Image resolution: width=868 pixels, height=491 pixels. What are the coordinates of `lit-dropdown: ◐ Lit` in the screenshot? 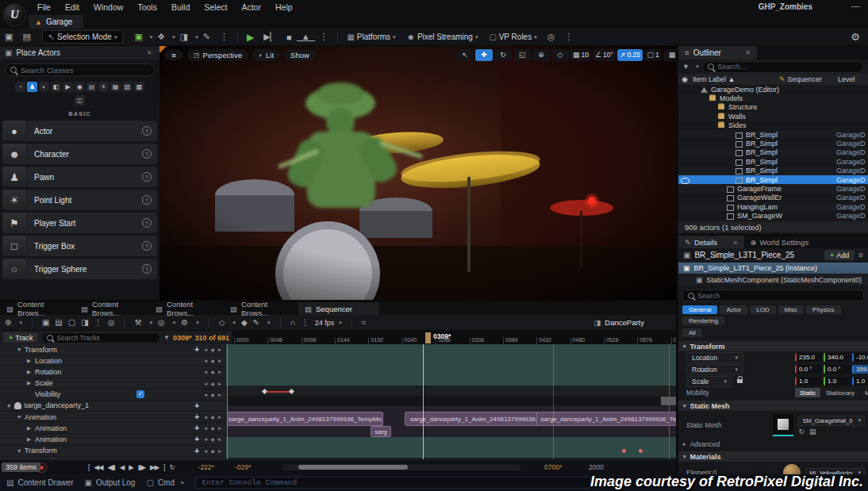 It's located at (267, 56).